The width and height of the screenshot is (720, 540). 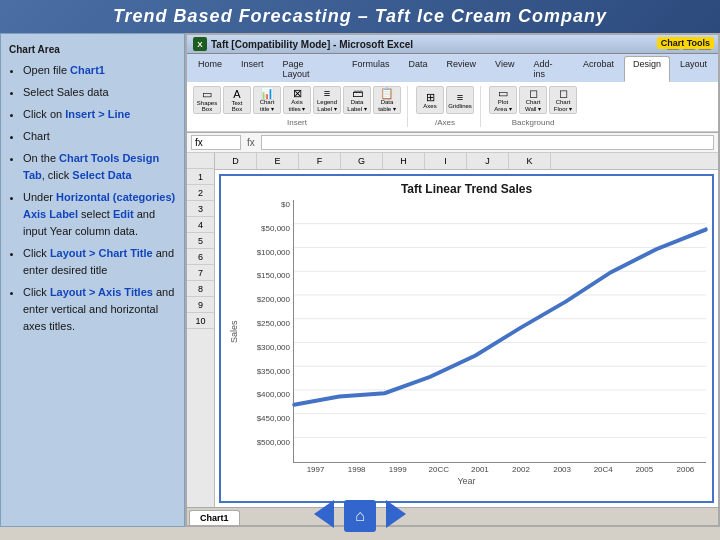 What do you see at coordinates (207, 106) in the screenshot?
I see `shapes-label: ShapesBox` at bounding box center [207, 106].